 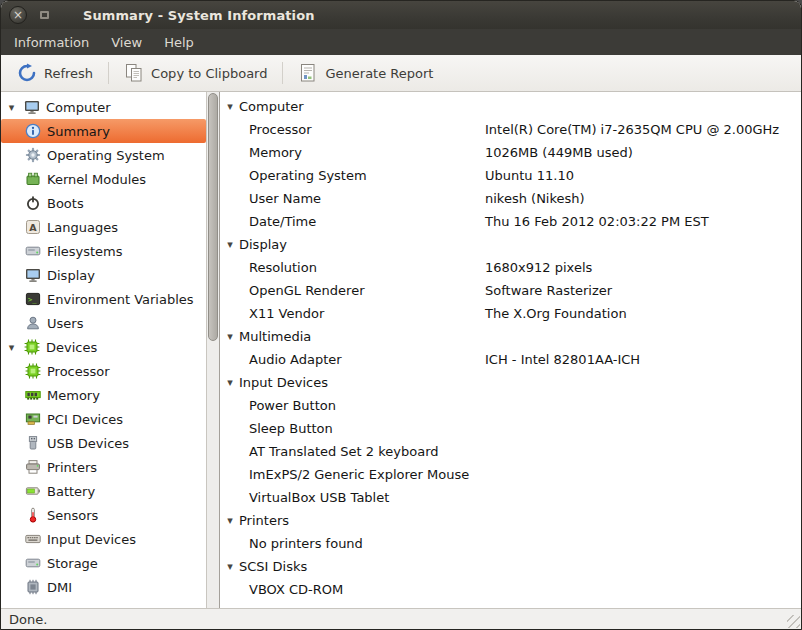 What do you see at coordinates (104, 515) in the screenshot?
I see `sidebar-item-sensors: Sensors` at bounding box center [104, 515].